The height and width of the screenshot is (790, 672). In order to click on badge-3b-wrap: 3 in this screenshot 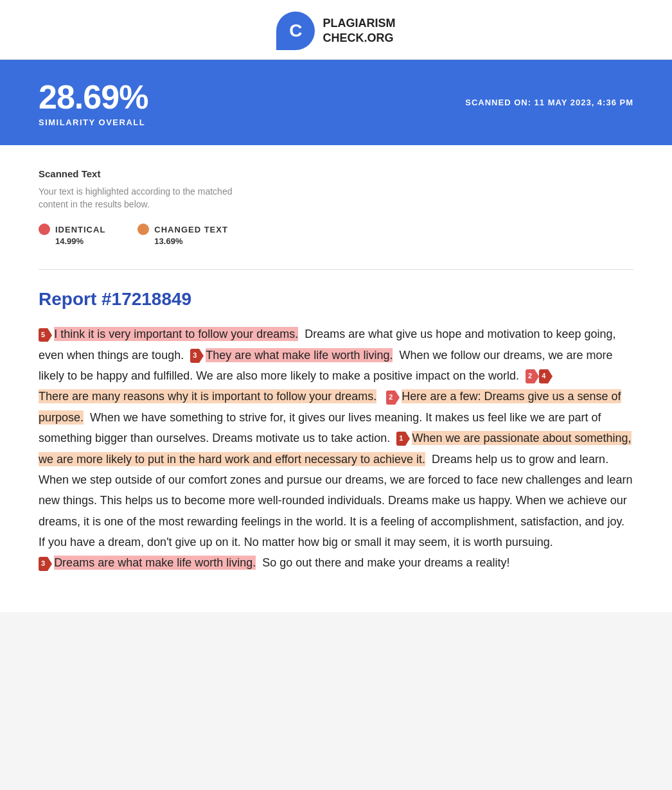, I will do `click(44, 563)`.